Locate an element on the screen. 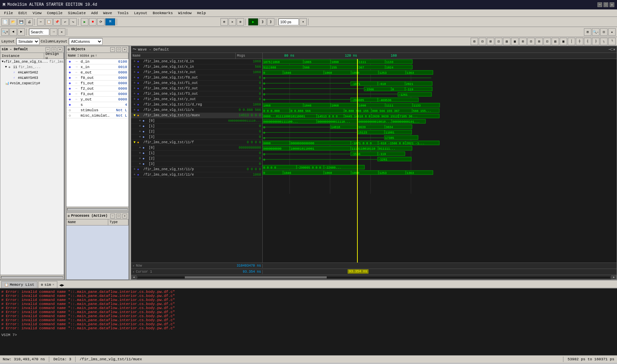  sig-row-muex2: + ◆ [2] 0 is located at coordinates (197, 132).